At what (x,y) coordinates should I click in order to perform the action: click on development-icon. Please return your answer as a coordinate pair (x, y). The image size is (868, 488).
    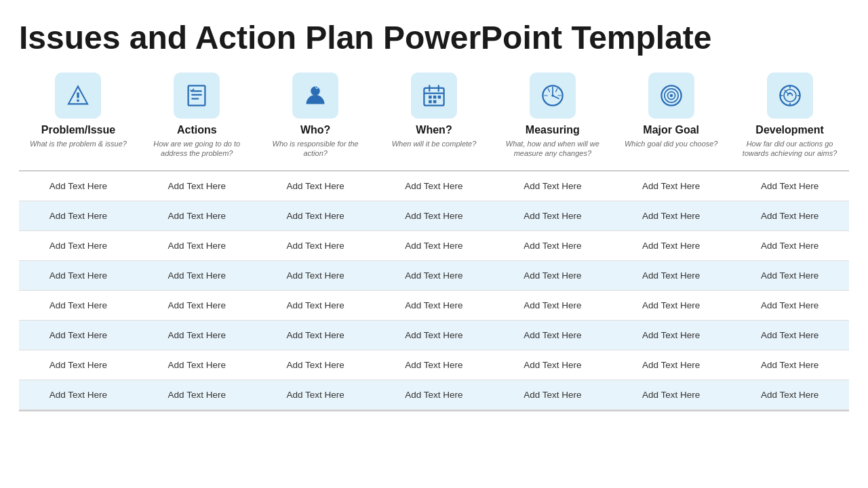
    Looking at the image, I should click on (790, 96).